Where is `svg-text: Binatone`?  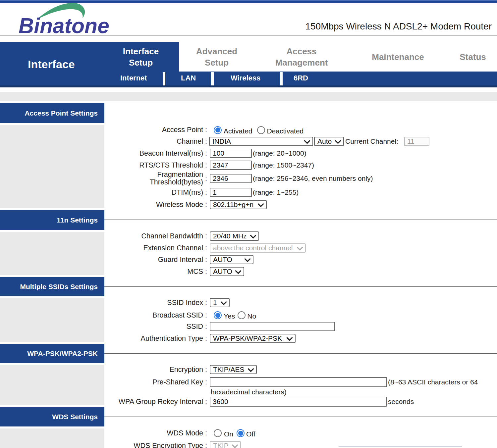
svg-text: Binatone is located at coordinates (64, 25).